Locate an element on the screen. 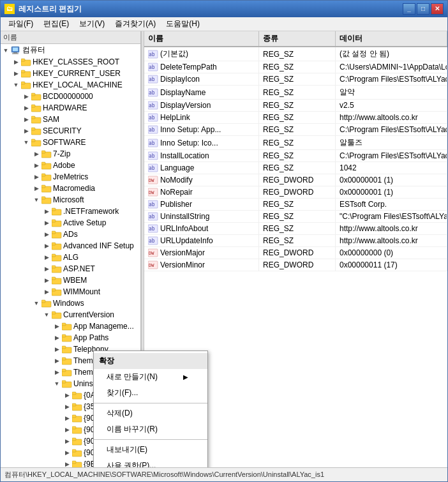 Image resolution: width=448 pixels, height=482 pixels. tree-item-current_user: ▶ HKEY_CURRENT_USER is located at coordinates (70, 73).